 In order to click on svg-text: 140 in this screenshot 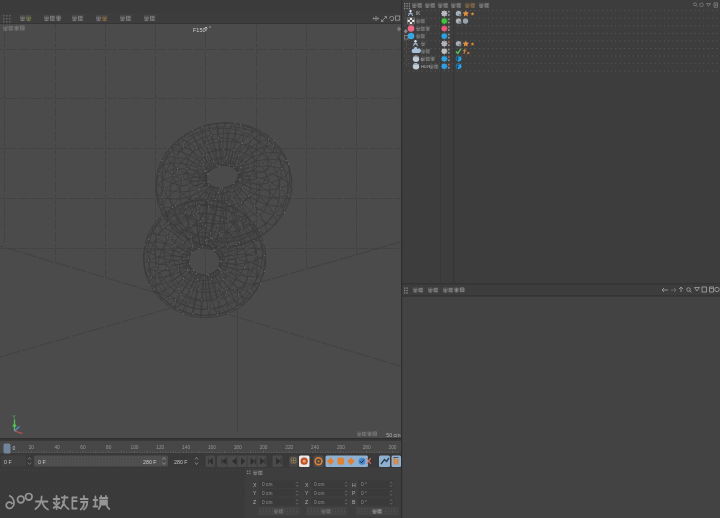, I will do `click(186, 448)`.